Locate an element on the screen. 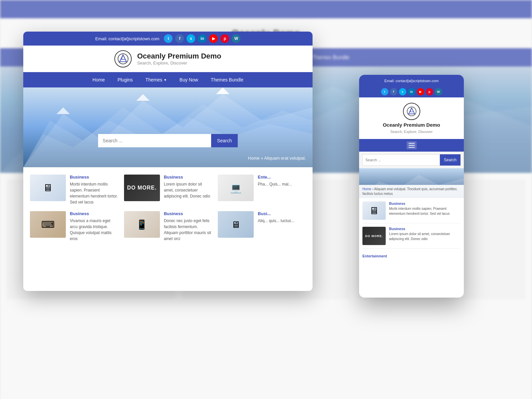  mobile-card-1-category: Business is located at coordinates (425, 203).